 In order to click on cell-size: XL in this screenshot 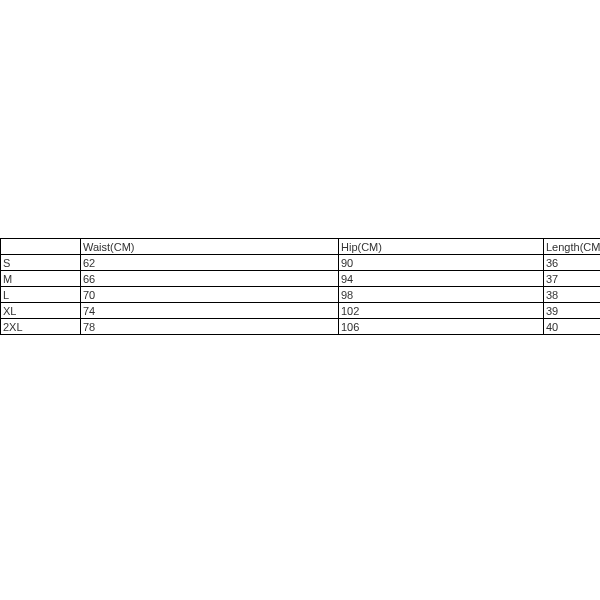, I will do `click(41, 311)`.